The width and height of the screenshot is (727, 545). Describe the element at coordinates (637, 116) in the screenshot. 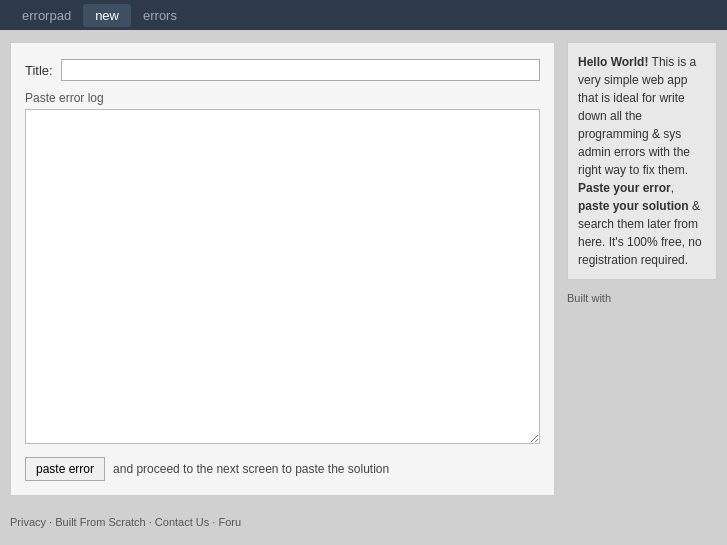

I see `sidebar-desc-1: This is a very simple web app that is id…` at that location.